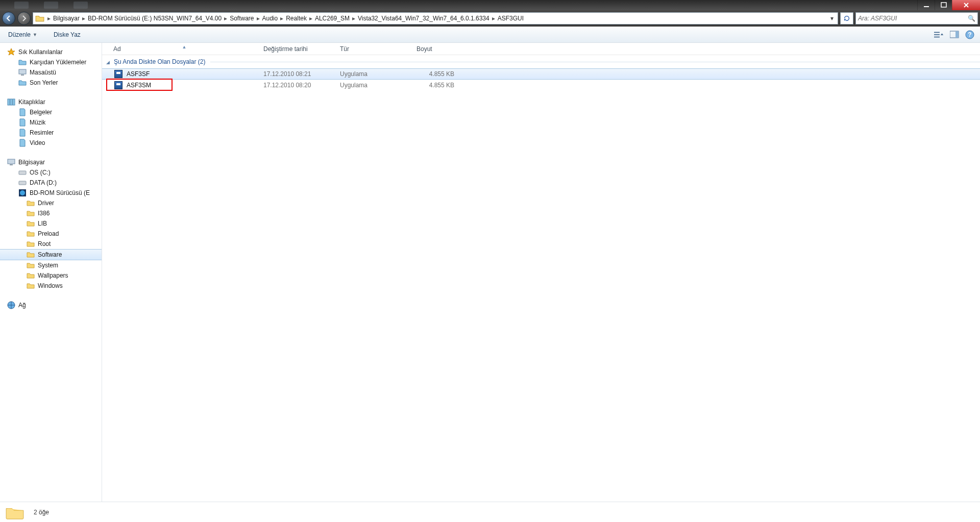 This screenshot has height=522, width=980. What do you see at coordinates (51, 305) in the screenshot?
I see `sidebar-network-header: Ağ` at bounding box center [51, 305].